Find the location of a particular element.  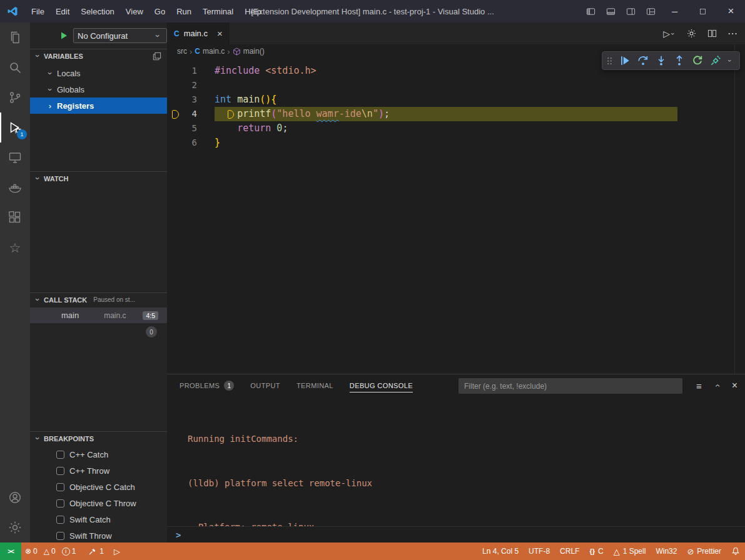

code-line: 3 int main(){ is located at coordinates (456, 100).